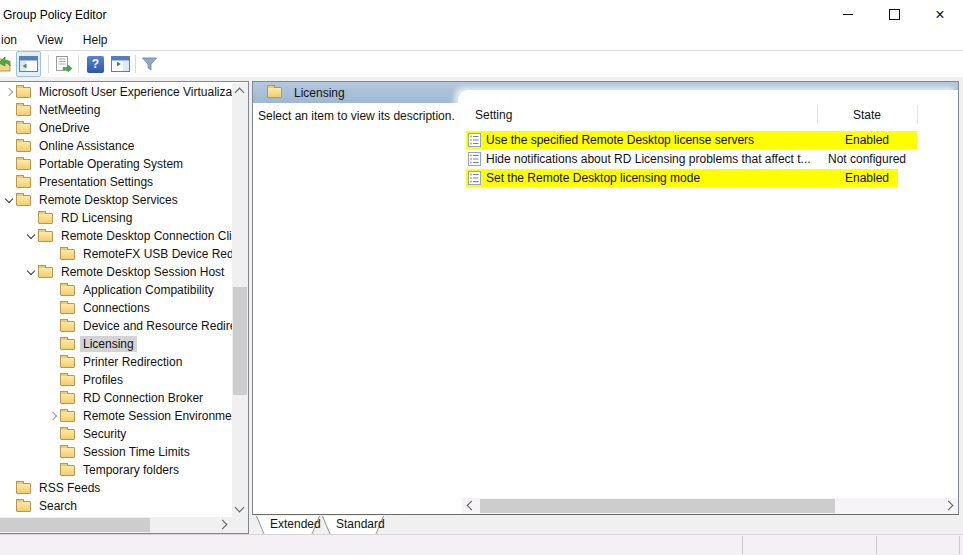 This screenshot has width=963, height=555. I want to click on tree-item: RD Licensing, so click(116, 218).